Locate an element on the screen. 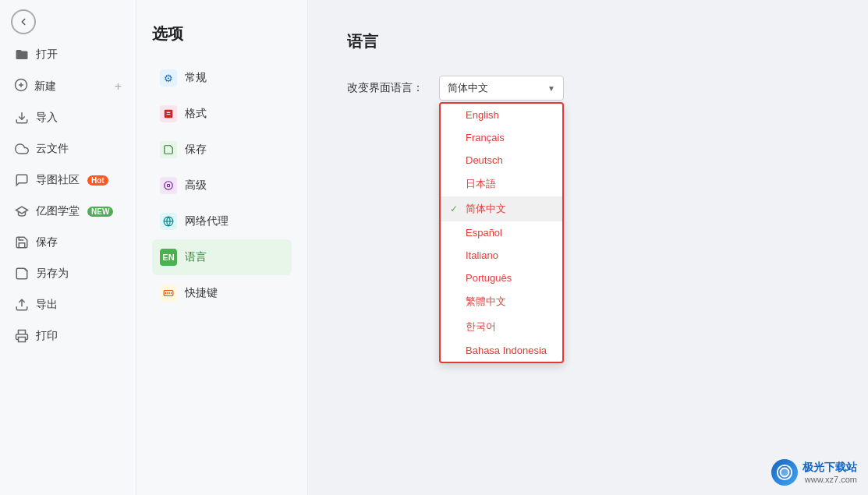 This screenshot has height=495, width=868. general-icon: ⚙ is located at coordinates (168, 78).